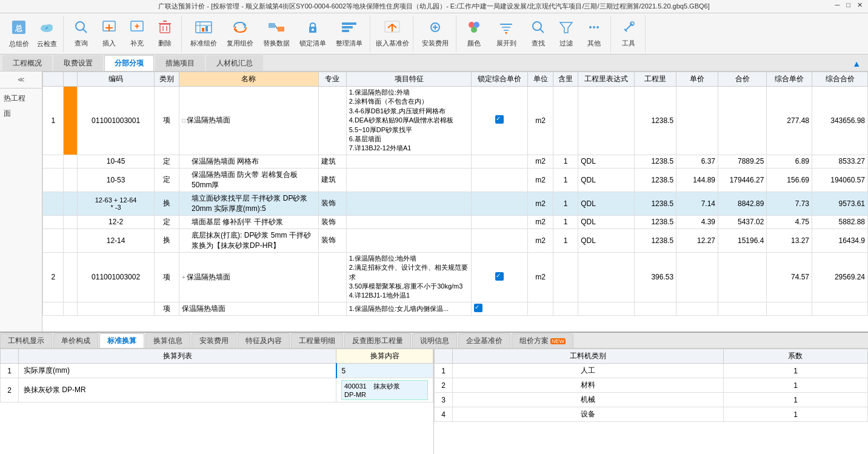  I want to click on cell-total-price: 9573.61, so click(840, 204).